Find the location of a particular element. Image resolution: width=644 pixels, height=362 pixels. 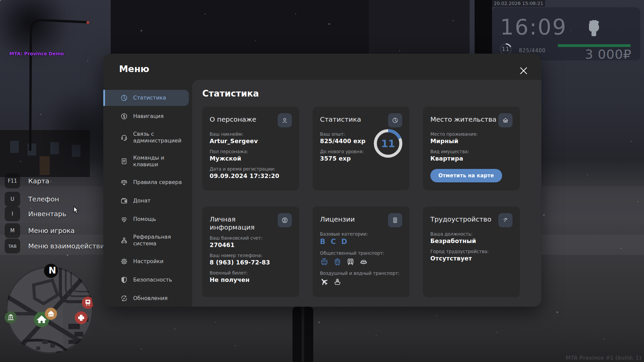

sidebar-item-referral: Реферальная система is located at coordinates (146, 240).